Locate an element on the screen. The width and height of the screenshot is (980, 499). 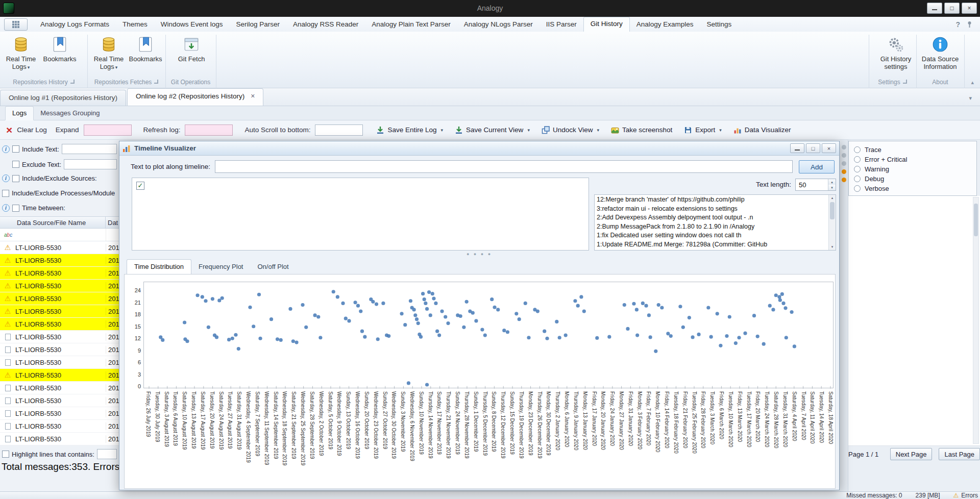
visualizer-minimize-button is located at coordinates (797, 148).